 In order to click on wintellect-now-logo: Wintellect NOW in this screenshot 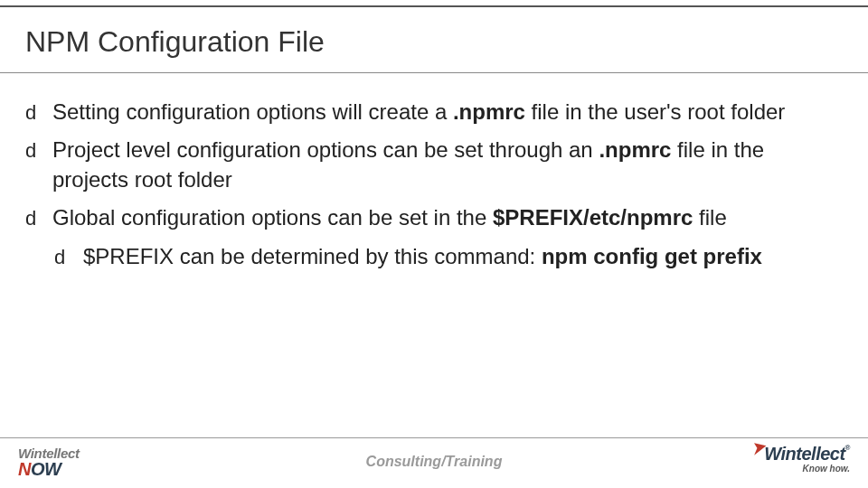, I will do `click(49, 463)`.